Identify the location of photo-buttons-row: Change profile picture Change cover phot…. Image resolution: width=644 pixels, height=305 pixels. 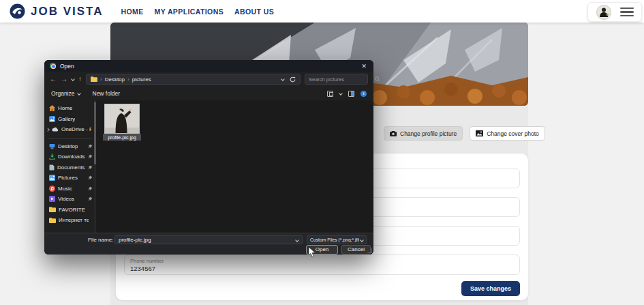
(465, 134).